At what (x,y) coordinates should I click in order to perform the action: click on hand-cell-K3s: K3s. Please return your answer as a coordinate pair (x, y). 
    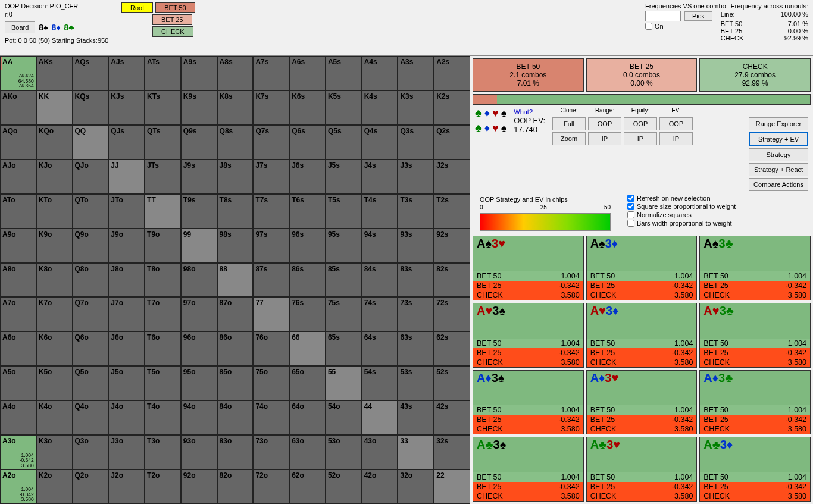
    Looking at the image, I should click on (415, 108).